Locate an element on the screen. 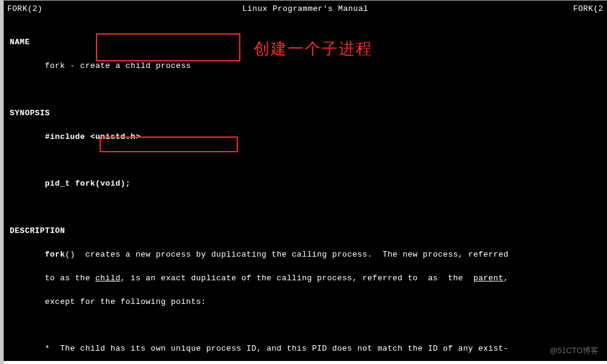 This screenshot has width=607, height=364. synopsis-include: #include <unistd.h> is located at coordinates (307, 137).